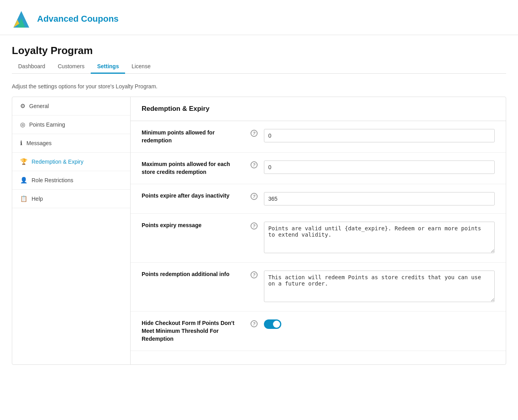 The width and height of the screenshot is (518, 420). Describe the element at coordinates (32, 67) in the screenshot. I see `tab-dashboard: Dashboard` at that location.